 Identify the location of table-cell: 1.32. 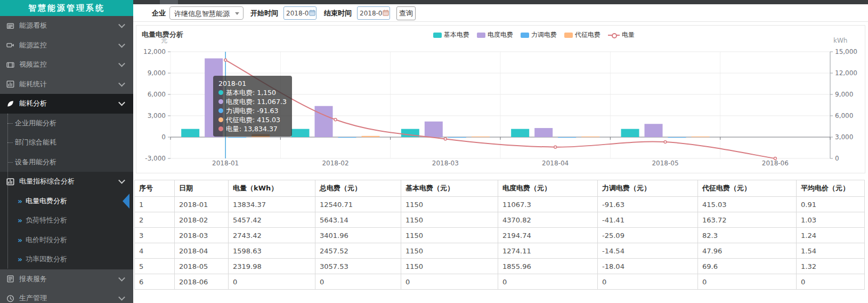
(831, 267).